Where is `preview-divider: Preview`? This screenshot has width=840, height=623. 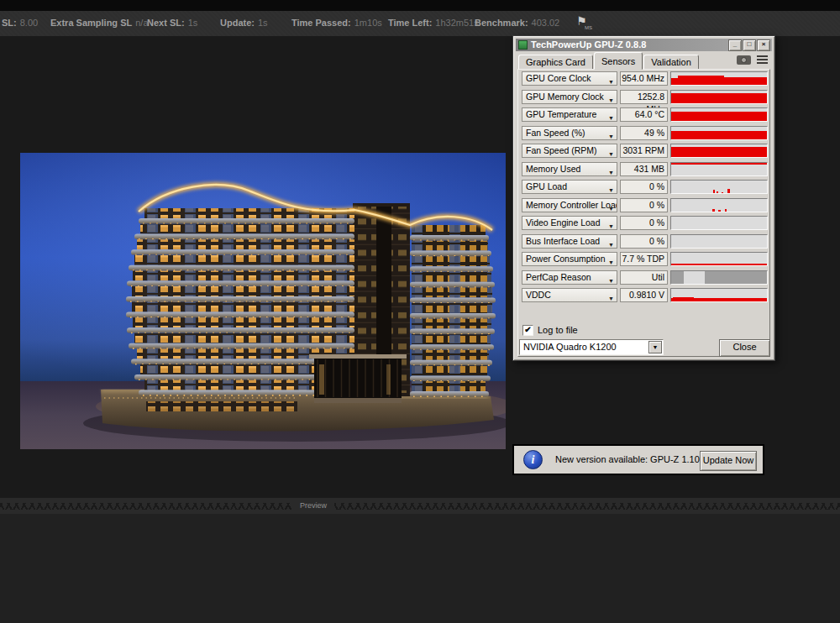
preview-divider: Preview is located at coordinates (420, 505).